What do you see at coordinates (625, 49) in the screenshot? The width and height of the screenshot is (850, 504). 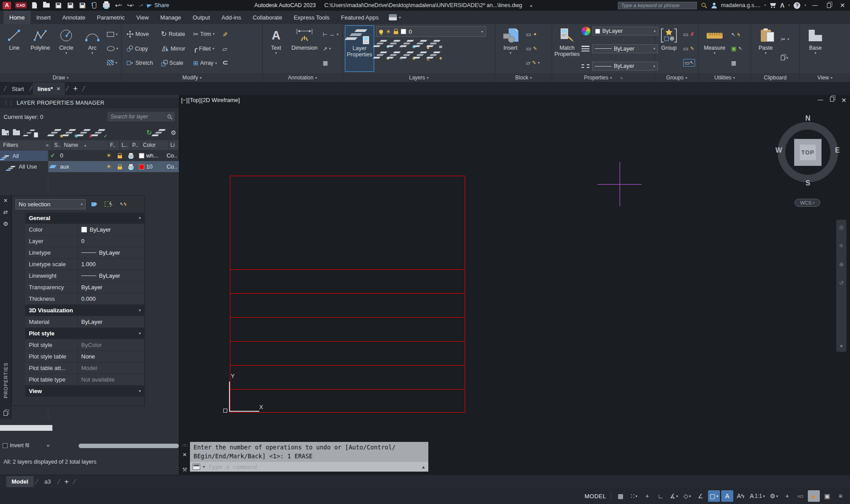 I see `lineweight-dropdown: ByLayer ▾` at bounding box center [625, 49].